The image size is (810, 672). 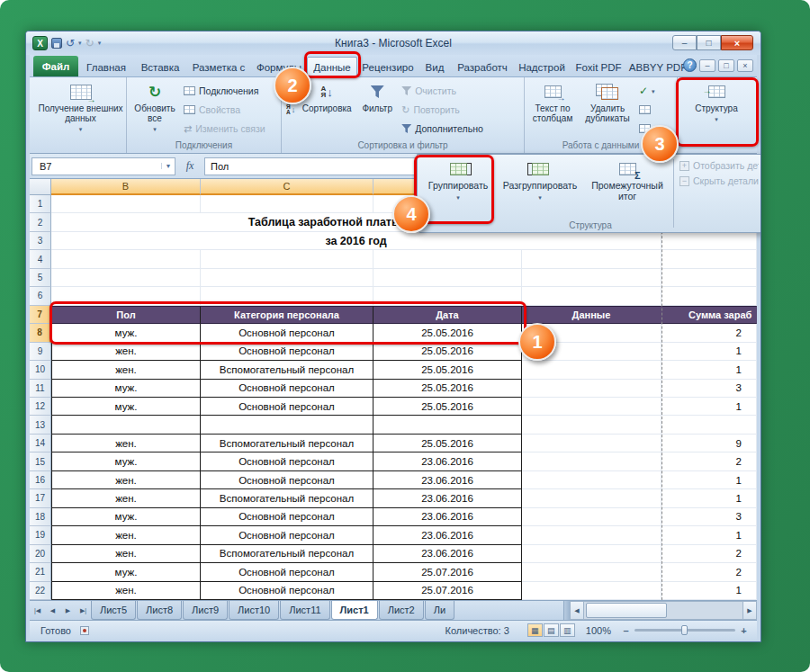 What do you see at coordinates (126, 425) in the screenshot?
I see `cell-B13` at bounding box center [126, 425].